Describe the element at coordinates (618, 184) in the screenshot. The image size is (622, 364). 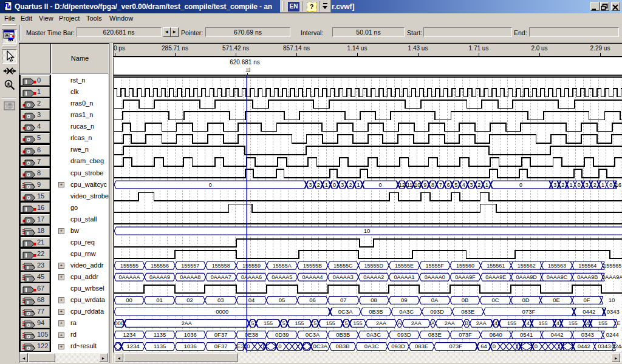
I see `svg-text: 16` at that location.